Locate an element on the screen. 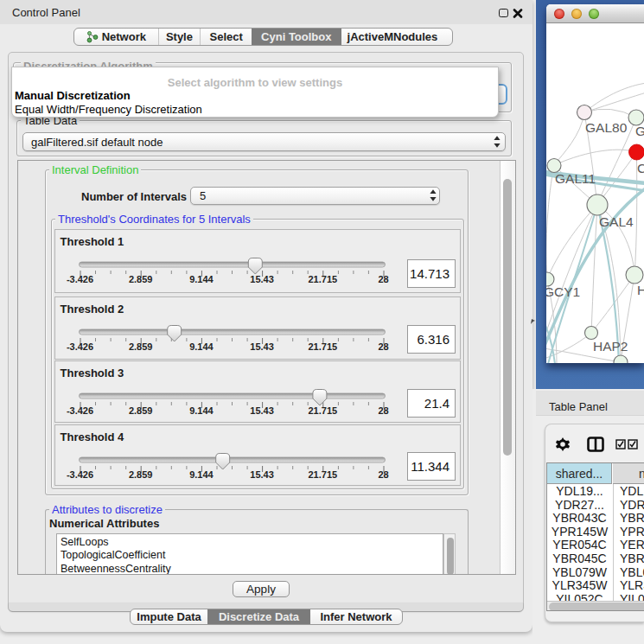 The image size is (644, 644). svg-text: C is located at coordinates (641, 168).